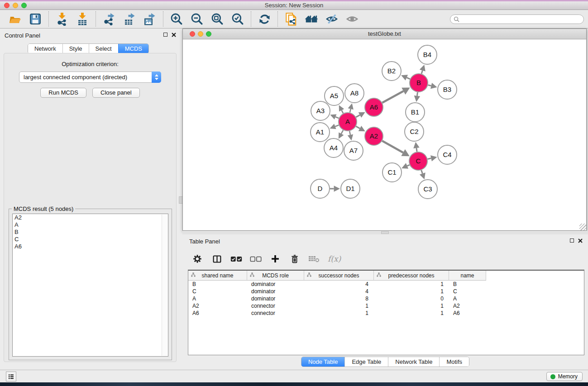 This screenshot has height=386, width=588. Describe the element at coordinates (11, 376) in the screenshot. I see `task-history-button` at that location.